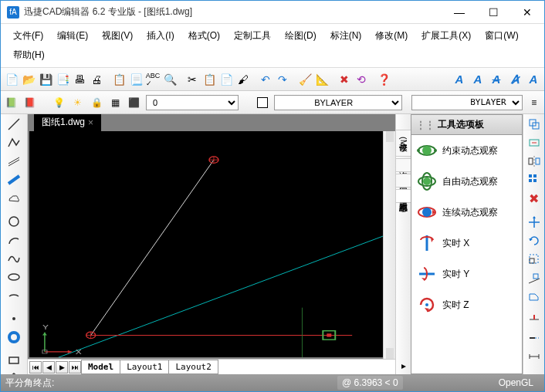 This screenshot has width=545, height=392. What do you see at coordinates (534, 357) in the screenshot?
I see `edit-length-icon` at bounding box center [534, 357].